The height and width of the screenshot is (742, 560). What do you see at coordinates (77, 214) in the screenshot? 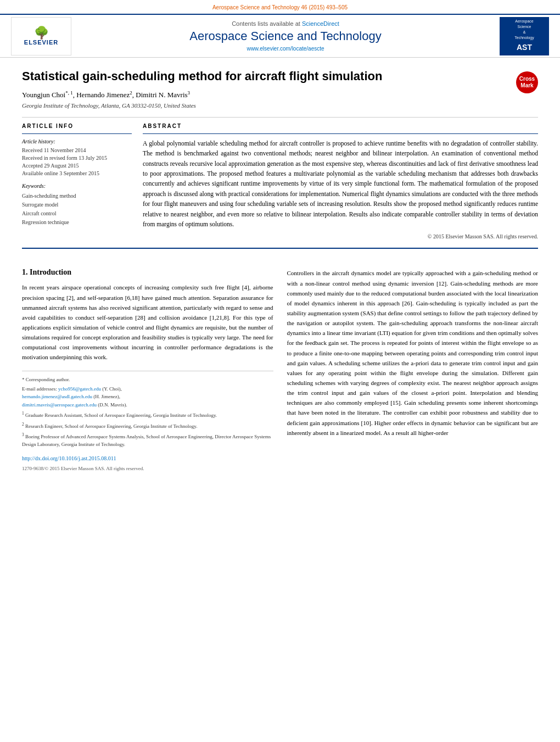
I see `keyword-3: Aircraft control` at bounding box center [77, 214].